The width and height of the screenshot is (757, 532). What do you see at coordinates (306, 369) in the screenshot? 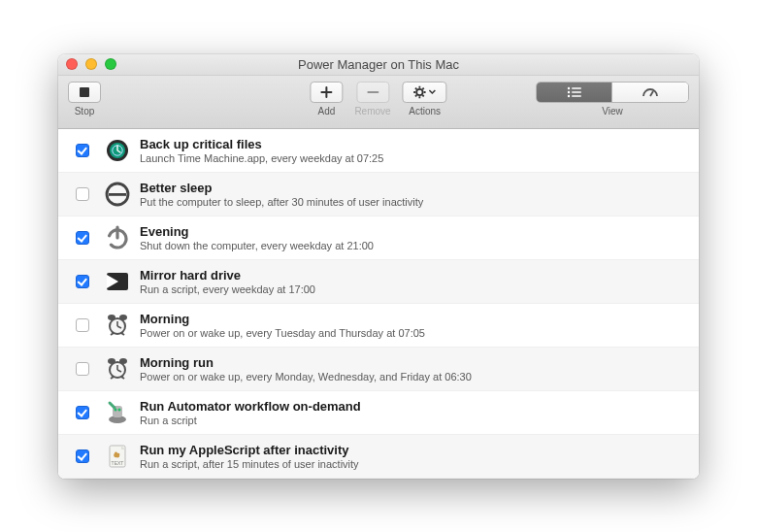
I see `event-text: Morning runPower on or wake up, every Mo…` at bounding box center [306, 369].